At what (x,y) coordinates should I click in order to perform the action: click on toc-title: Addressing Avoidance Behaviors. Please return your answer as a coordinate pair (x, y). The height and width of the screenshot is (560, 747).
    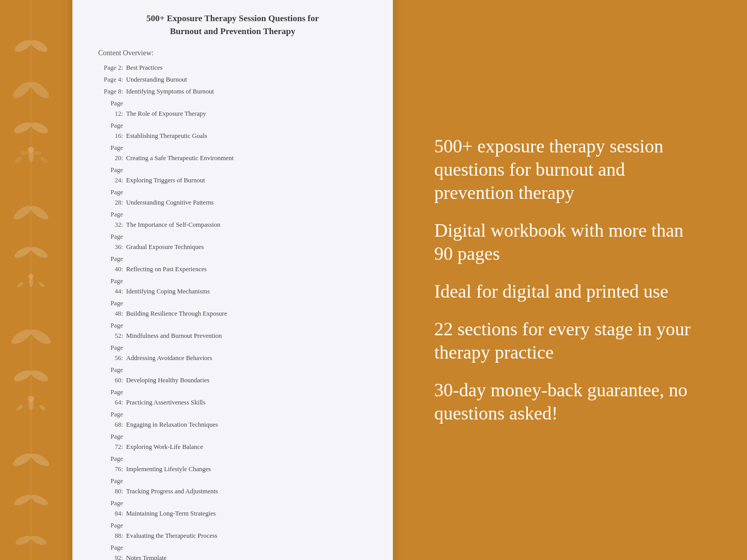
    Looking at the image, I should click on (169, 358).